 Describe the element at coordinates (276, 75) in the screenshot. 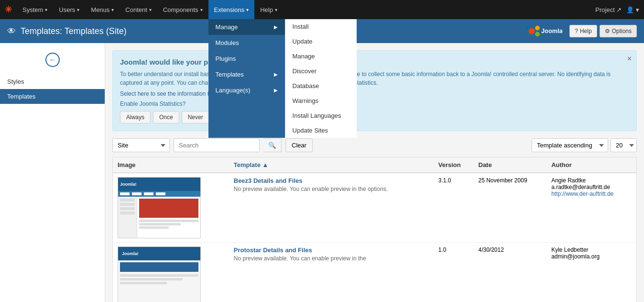

I see `submenu-arrow-icon: ▶` at that location.